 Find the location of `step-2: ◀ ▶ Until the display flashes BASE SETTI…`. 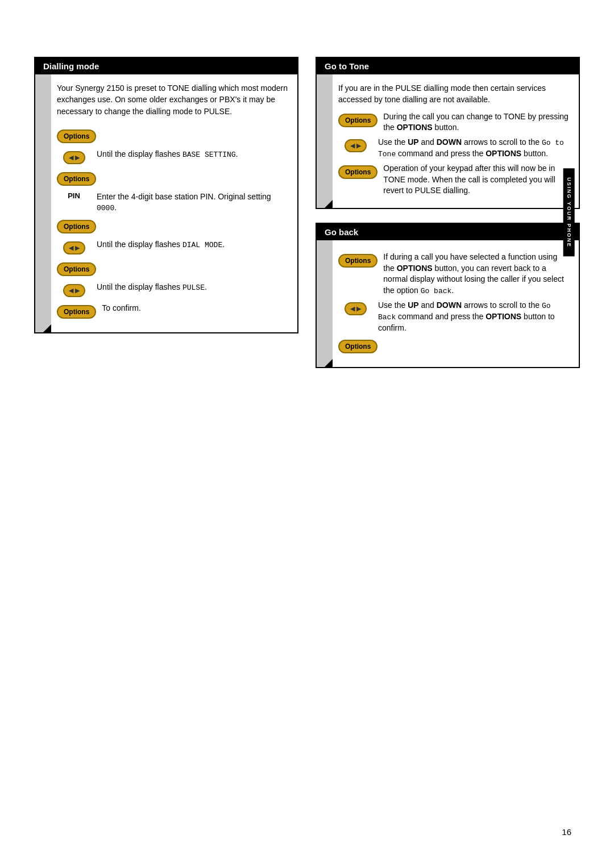

step-2: ◀ ▶ Until the display flashes BASE SETTI… is located at coordinates (173, 158).